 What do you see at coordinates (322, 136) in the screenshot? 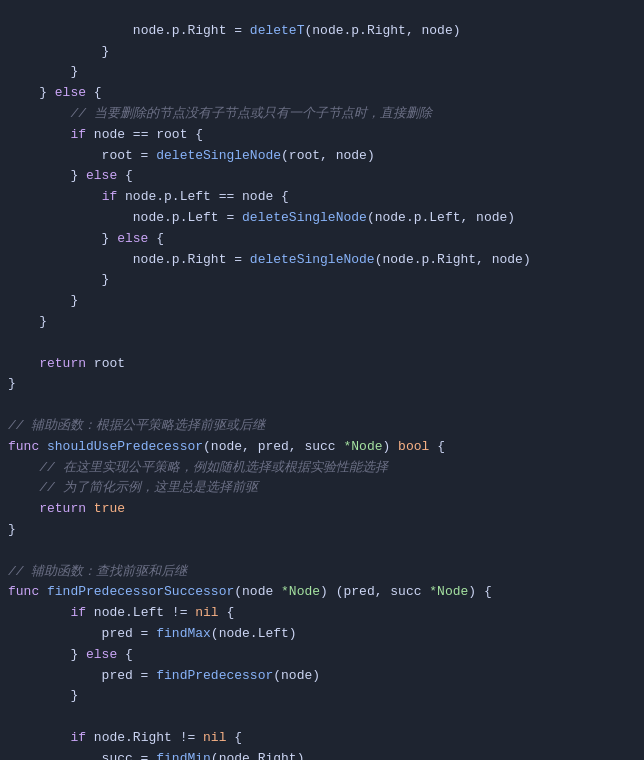
I see `code-line: if node == root {` at bounding box center [322, 136].